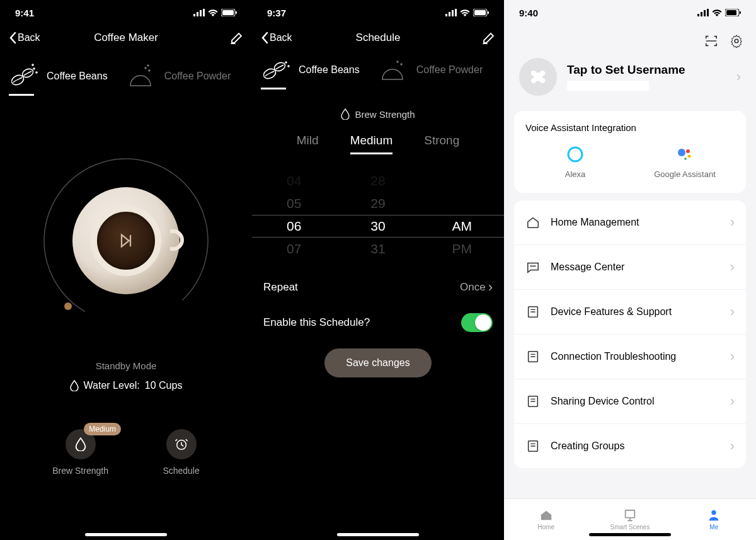 The width and height of the screenshot is (756, 540). Describe the element at coordinates (630, 313) in the screenshot. I see `menu-faq: Device Features & Support` at that location.